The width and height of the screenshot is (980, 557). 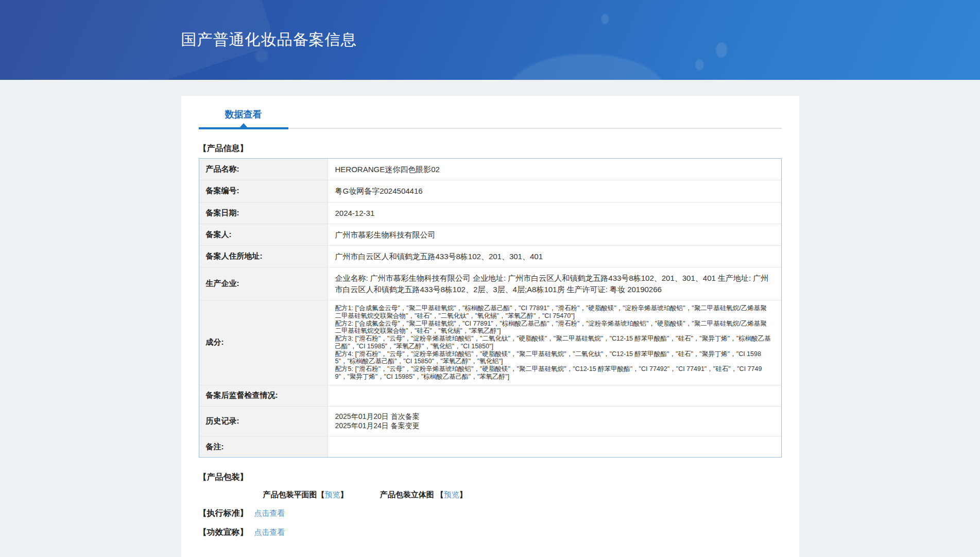 What do you see at coordinates (264, 213) in the screenshot?
I see `row-label: 备案日期:` at bounding box center [264, 213].